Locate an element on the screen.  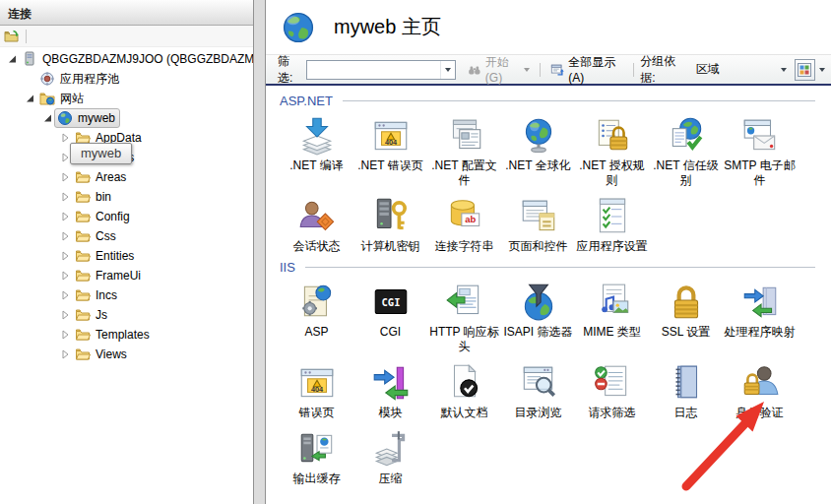
feature-request-filtering: 请求筛选 is located at coordinates (612, 392).